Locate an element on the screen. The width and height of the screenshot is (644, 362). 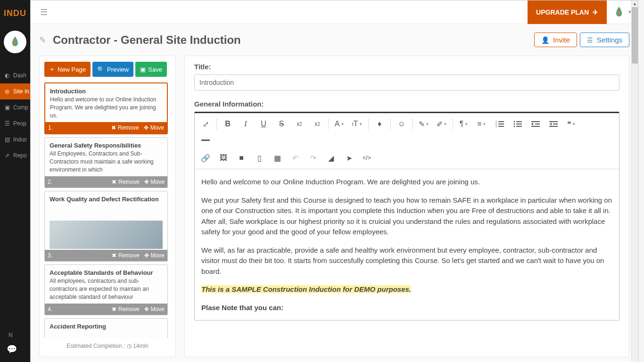
subscript-button: x2 is located at coordinates (299, 124).